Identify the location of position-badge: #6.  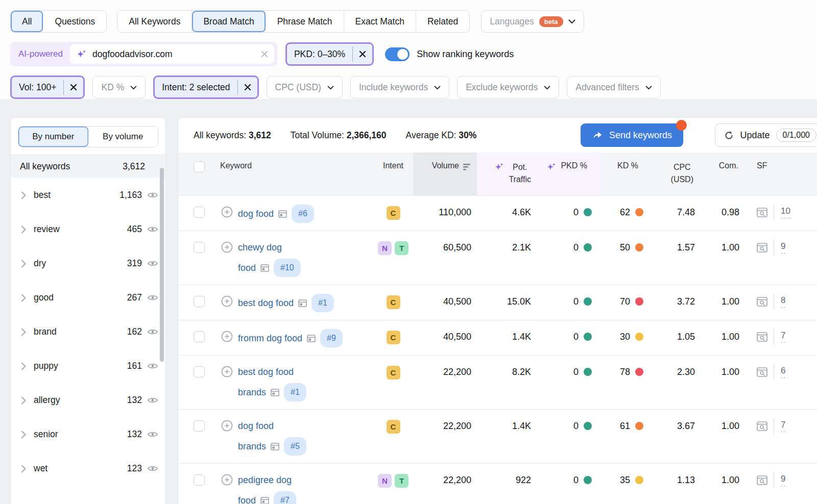
(303, 214).